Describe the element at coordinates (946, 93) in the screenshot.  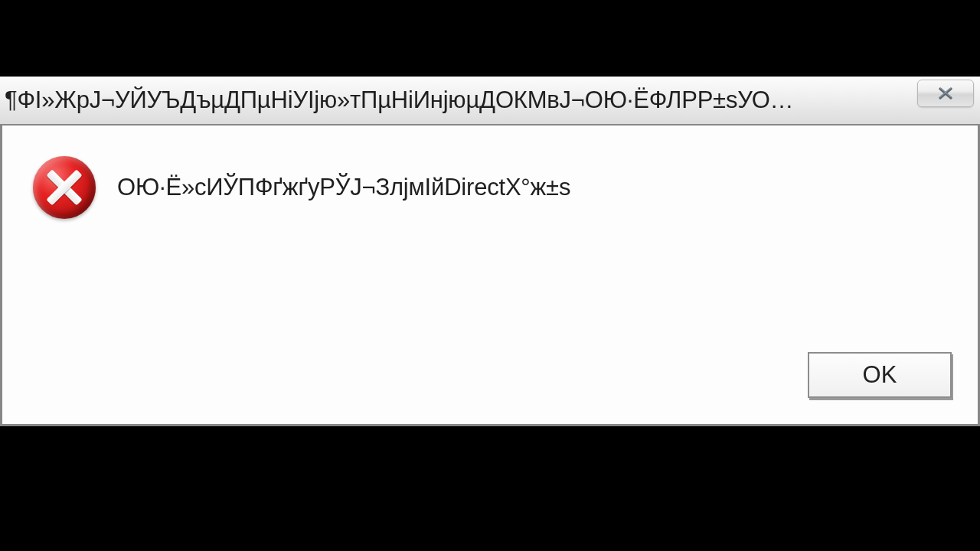
I see `close-icon` at that location.